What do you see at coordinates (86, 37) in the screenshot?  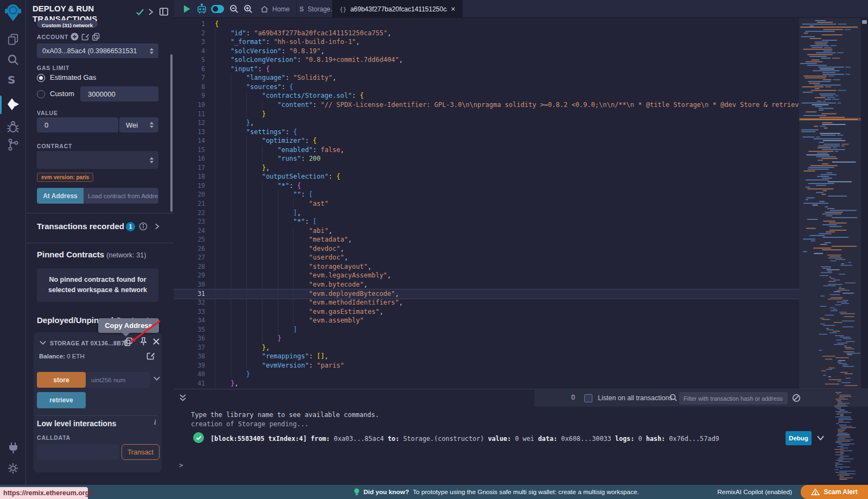 I see `edit-account-icon` at bounding box center [86, 37].